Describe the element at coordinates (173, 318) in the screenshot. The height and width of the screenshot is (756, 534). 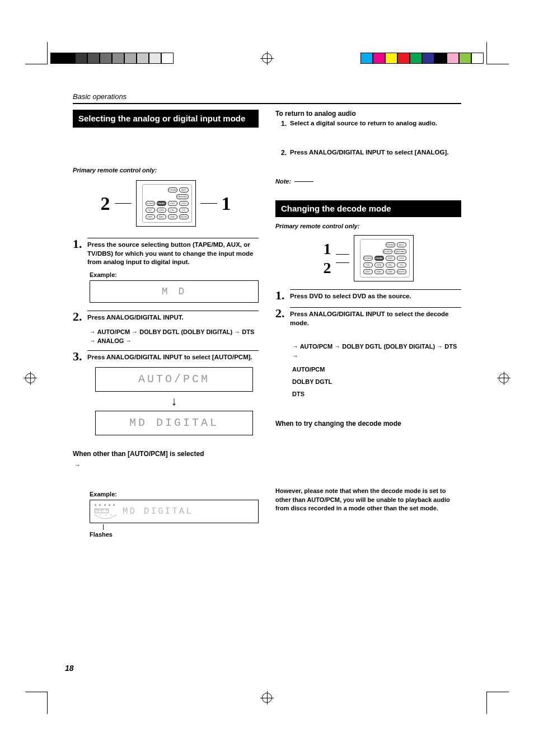
I see `step-2-text: Press ANALOG/DIGITAL INPUT.` at that location.